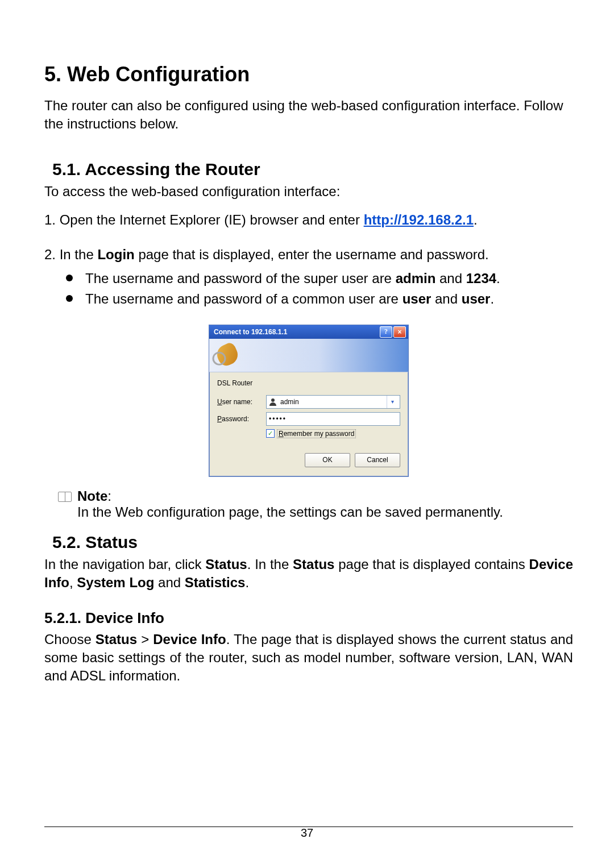 This screenshot has width=614, height=868. Describe the element at coordinates (392, 402) in the screenshot. I see `chevron-down-icon: ▾` at that location.